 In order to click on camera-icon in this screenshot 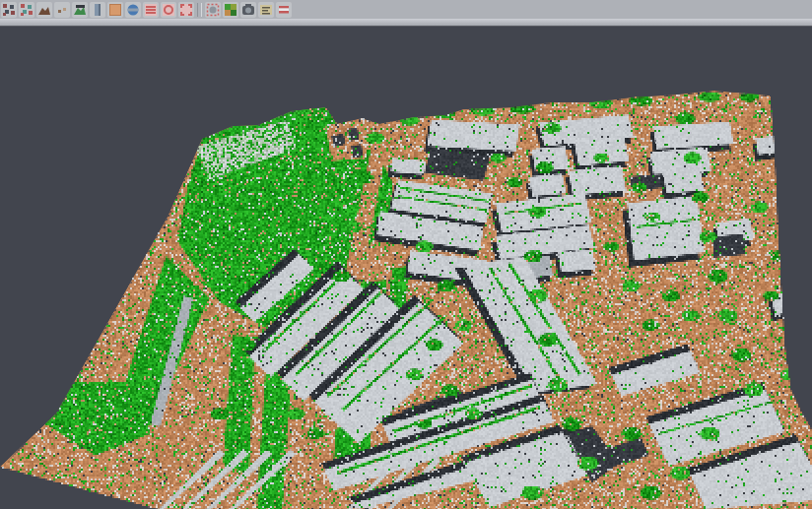, I will do `click(248, 10)`.